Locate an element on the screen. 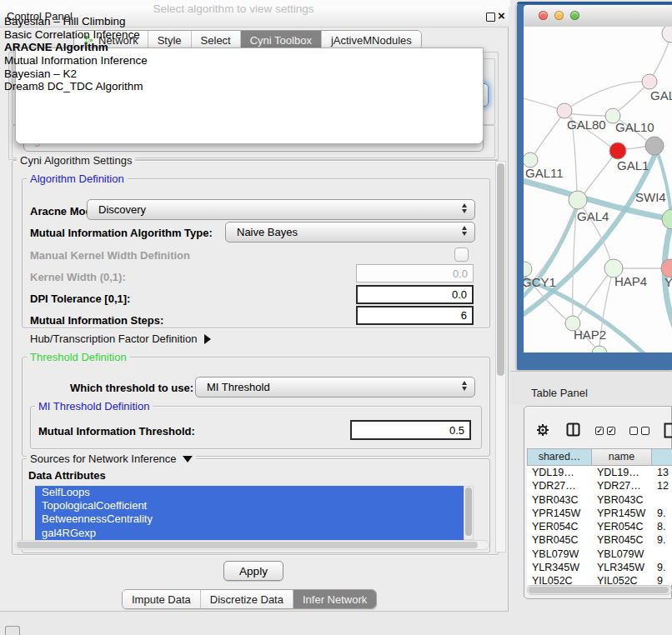  table-header-row: shared…name is located at coordinates (599, 457).